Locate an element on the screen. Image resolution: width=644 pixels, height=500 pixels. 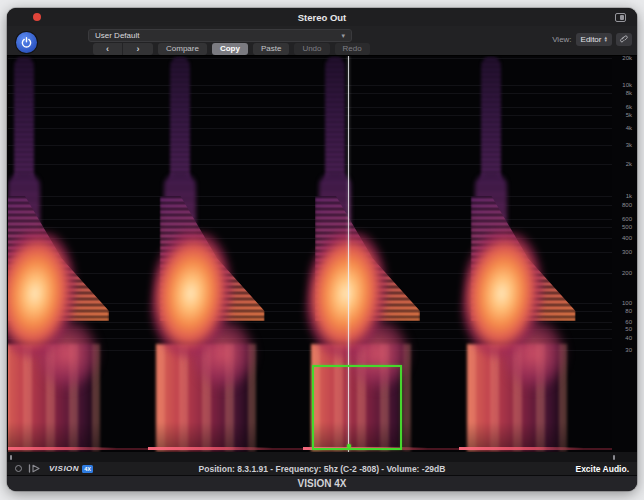
frequency-tick-label: 60 is located at coordinates (628, 322).